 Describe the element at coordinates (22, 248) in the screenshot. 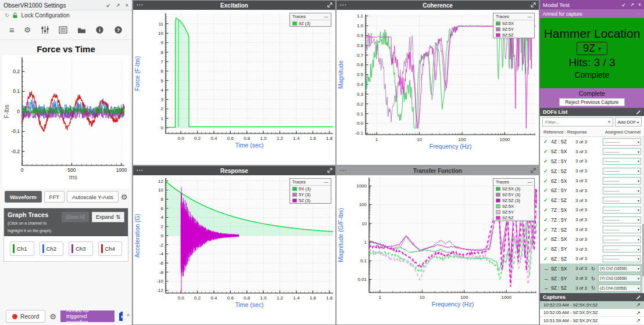

I see `channel-button-ch1: Ch1` at that location.